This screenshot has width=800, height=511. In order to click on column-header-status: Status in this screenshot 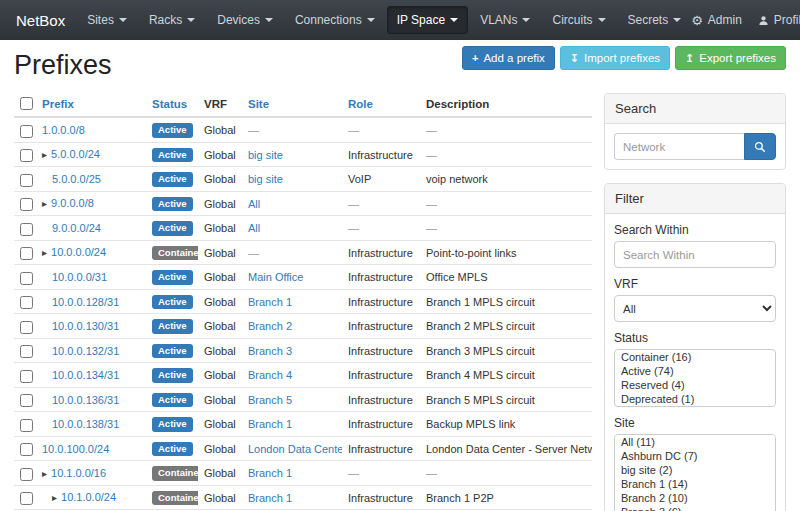, I will do `click(170, 104)`.